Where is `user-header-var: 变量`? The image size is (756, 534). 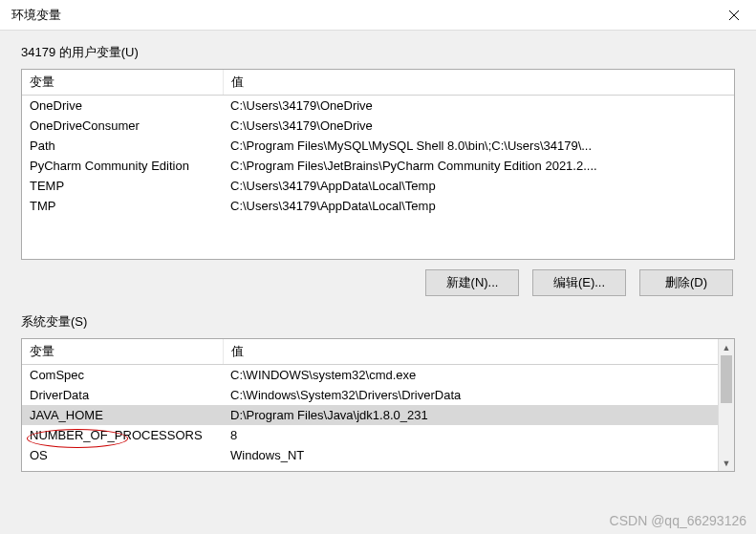 user-header-var: 变量 is located at coordinates (122, 82).